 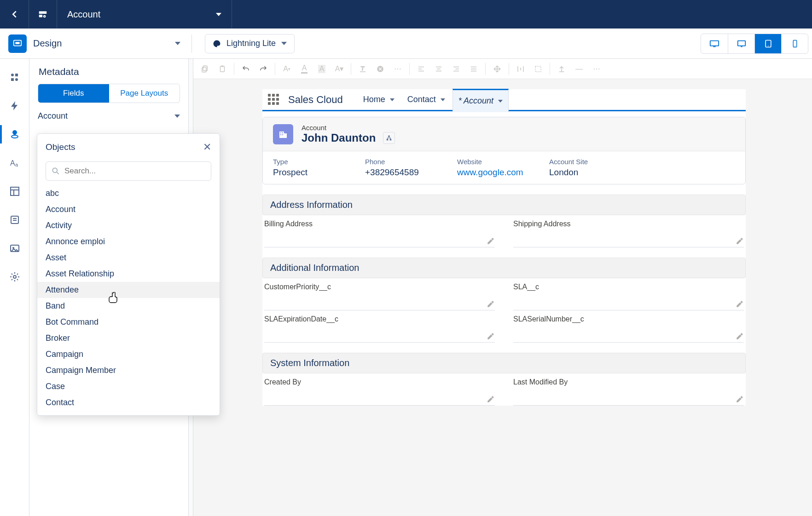 What do you see at coordinates (741, 44) in the screenshot?
I see `viewport-desktop` at bounding box center [741, 44].